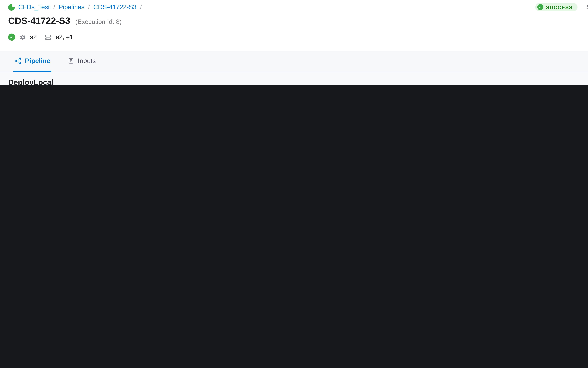  I want to click on execution-id: (Execution Id: 8), so click(98, 22).